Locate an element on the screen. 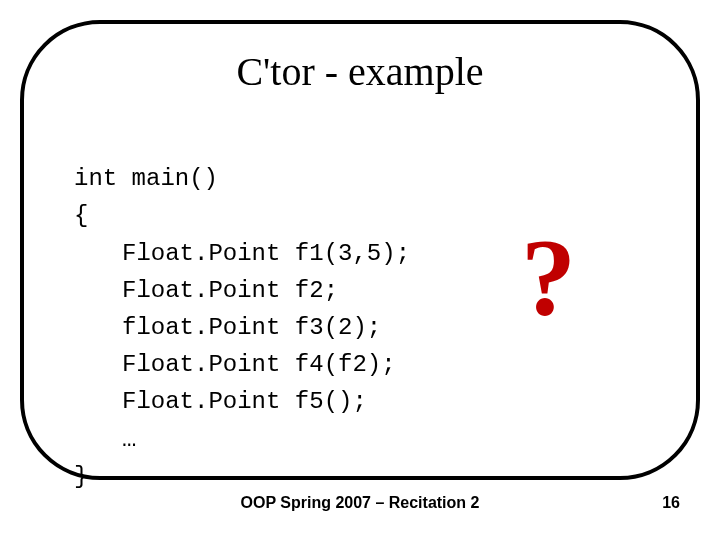  code-line: Float.Point f2; is located at coordinates (206, 290).